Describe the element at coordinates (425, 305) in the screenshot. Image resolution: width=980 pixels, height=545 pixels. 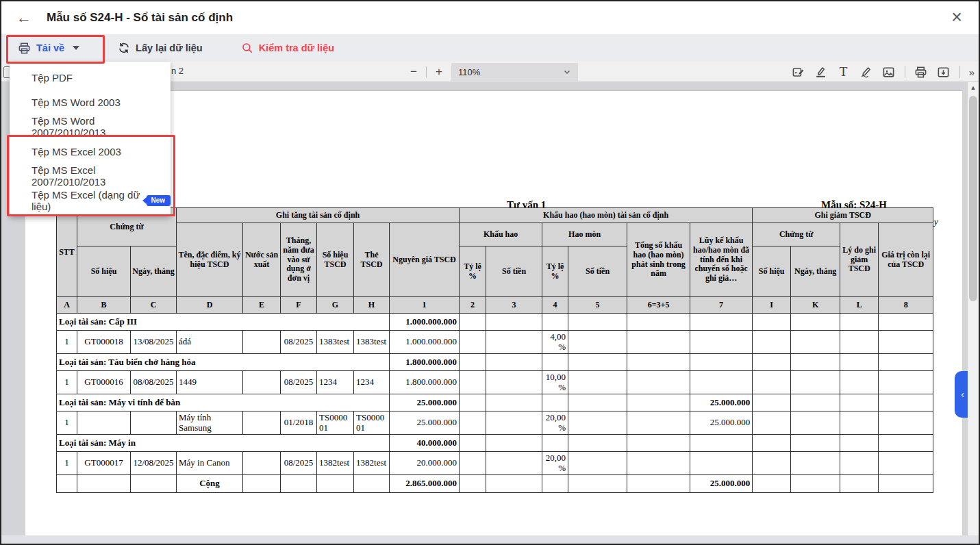
I see `column-letter: 1` at that location.